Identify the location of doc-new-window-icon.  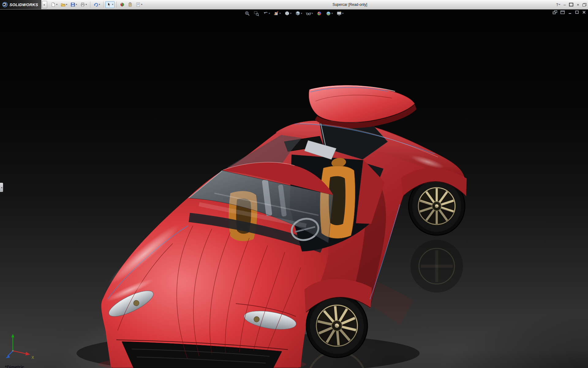
(563, 12).